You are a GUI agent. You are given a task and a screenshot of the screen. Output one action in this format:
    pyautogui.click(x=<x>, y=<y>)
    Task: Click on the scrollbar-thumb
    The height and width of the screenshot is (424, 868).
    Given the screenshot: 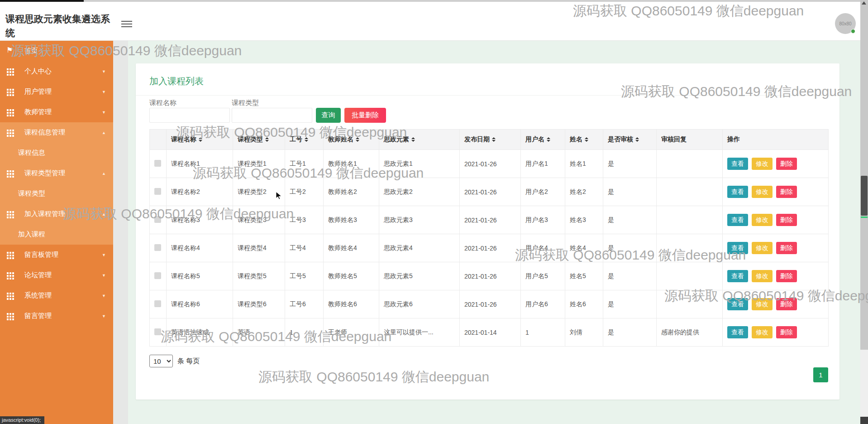 What is the action you would take?
    pyautogui.click(x=864, y=196)
    